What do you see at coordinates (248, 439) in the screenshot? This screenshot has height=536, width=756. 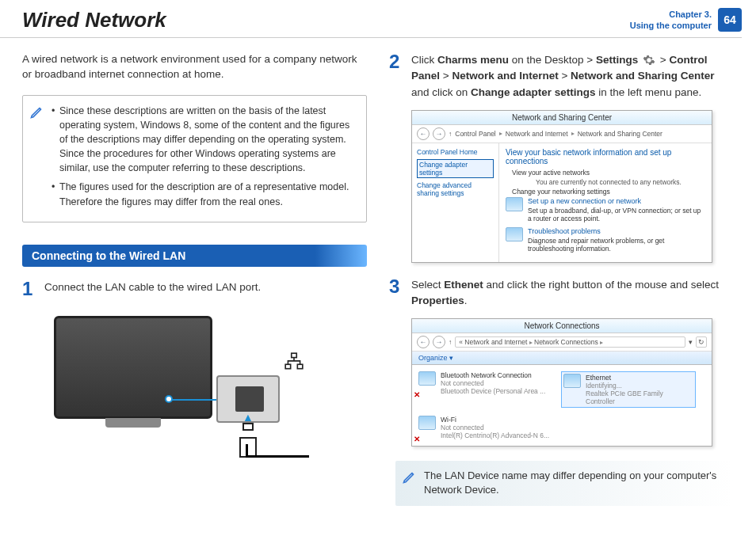 I see `lan-cable-plug` at bounding box center [248, 439].